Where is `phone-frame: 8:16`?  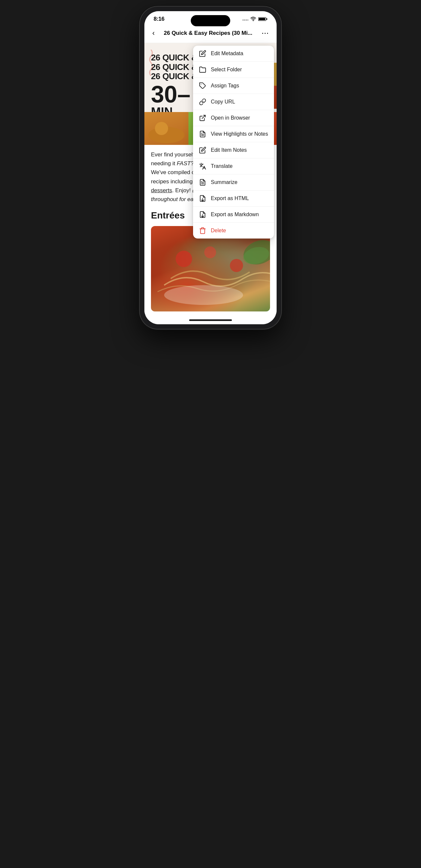 phone-frame: 8:16 is located at coordinates (210, 168).